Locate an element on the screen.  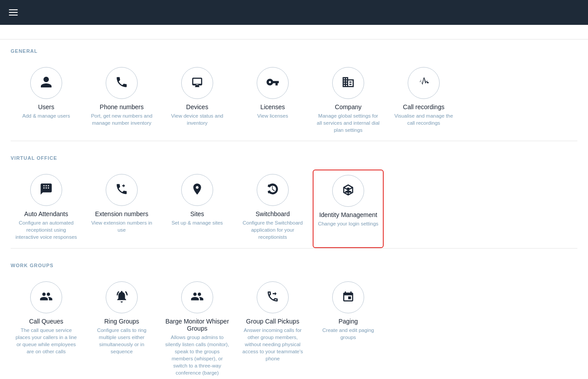
switchboard-icon is located at coordinates (273, 190).